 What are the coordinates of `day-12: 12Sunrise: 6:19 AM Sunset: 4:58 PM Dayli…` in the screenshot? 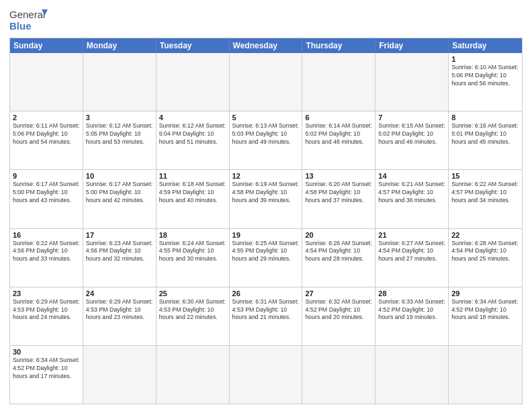 It's located at (266, 199).